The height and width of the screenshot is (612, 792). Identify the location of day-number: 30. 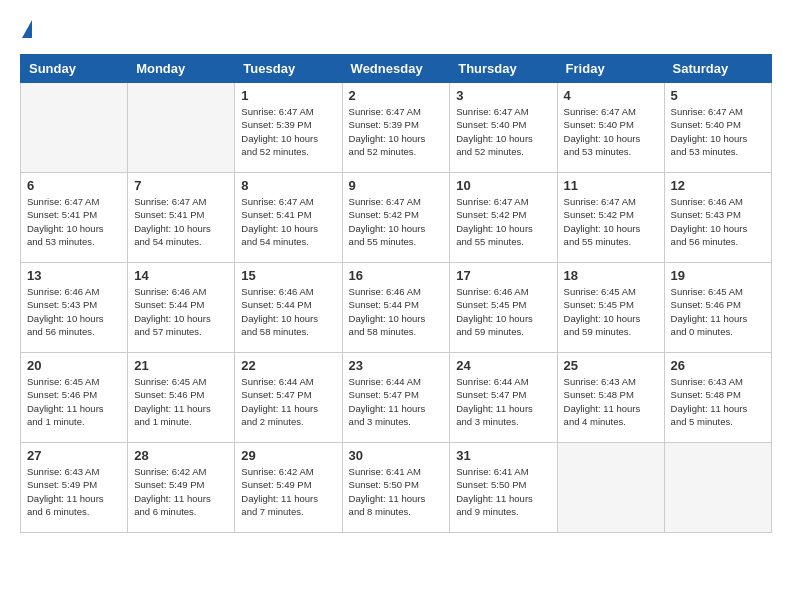
(396, 456).